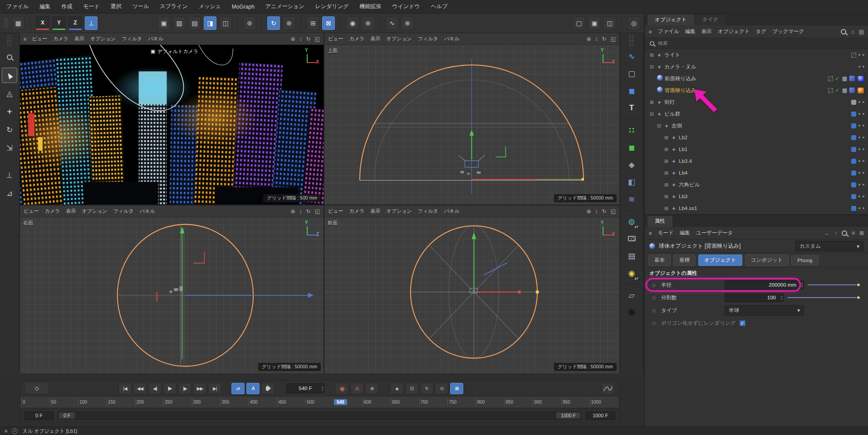 The image size is (868, 435). What do you see at coordinates (715, 233) in the screenshot?
I see `manager-menu-item: ユーザーデータ` at bounding box center [715, 233].